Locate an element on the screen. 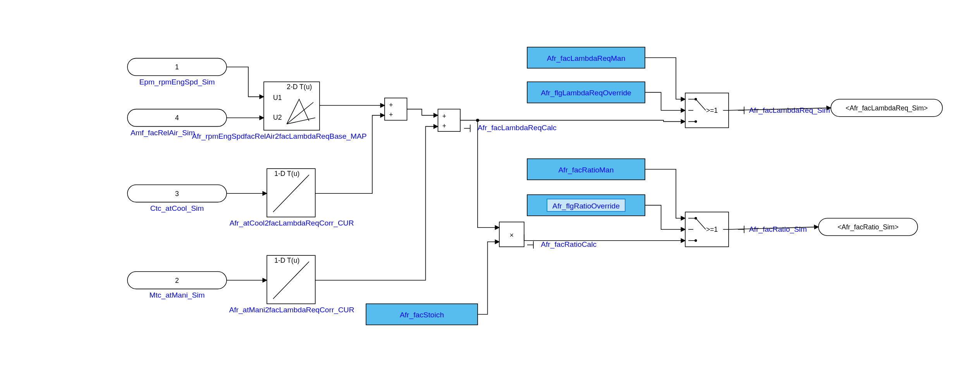  const-flgRatioOverride: Afr_flgRatioOverride is located at coordinates (586, 205).